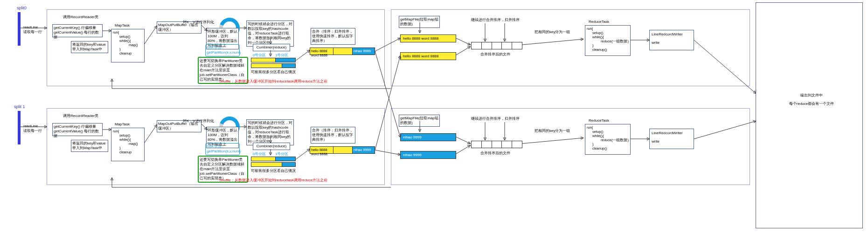  I want to click on ms0-r2: nihao 9999, so click(364, 51).